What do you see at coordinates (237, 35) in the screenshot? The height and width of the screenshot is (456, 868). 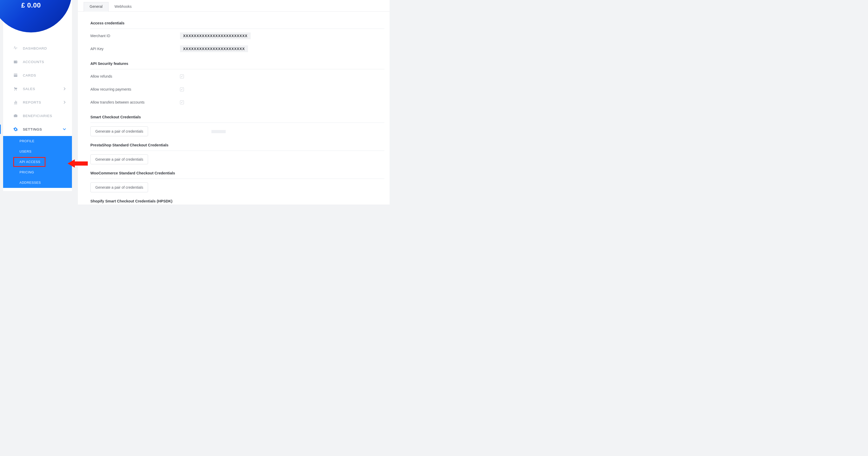 I see `row-merchant-id: Merchant ID XXXXXXXXXXXXXXXXXXXXXXXX` at bounding box center [237, 35].